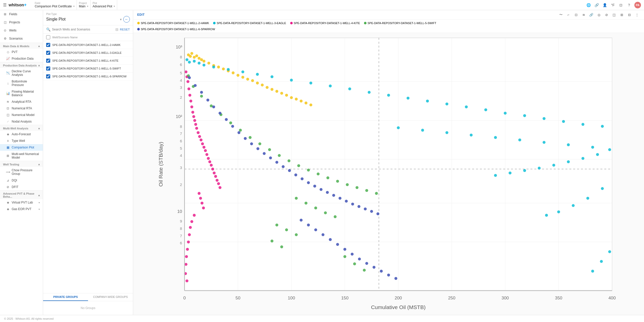 The width and height of the screenshot is (644, 322). Describe the element at coordinates (214, 23) in the screenshot. I see `legend-dot-eagle` at that location.